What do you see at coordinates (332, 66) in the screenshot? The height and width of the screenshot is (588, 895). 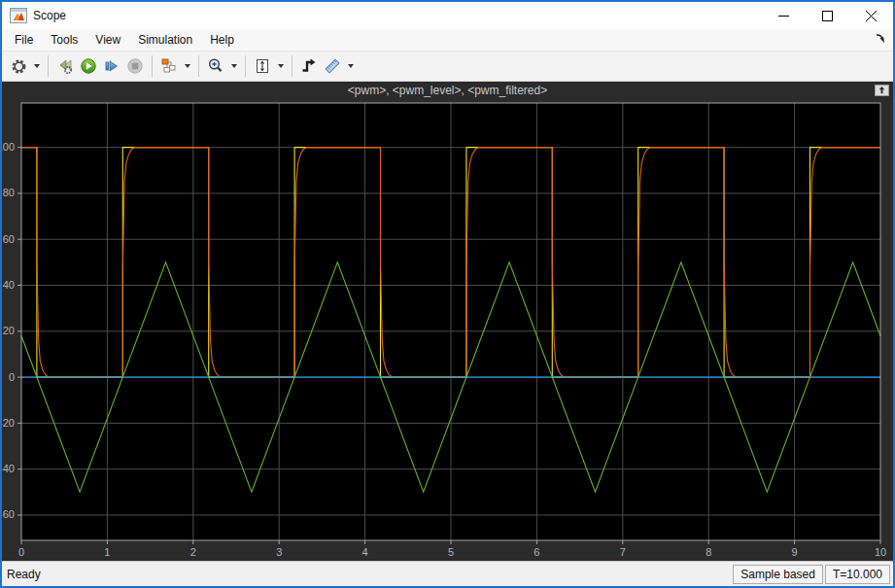 I see `cursor-measurements-icon` at bounding box center [332, 66].